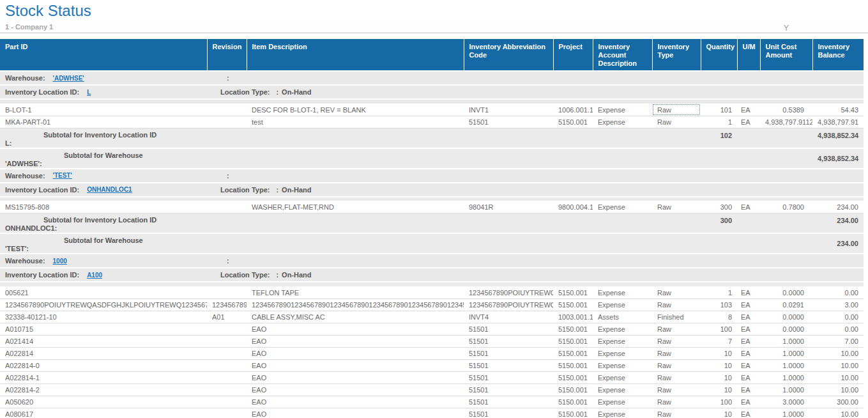  What do you see at coordinates (622, 55) in the screenshot?
I see `col-header-inventory-account-description: Inventory Account Description` at bounding box center [622, 55].